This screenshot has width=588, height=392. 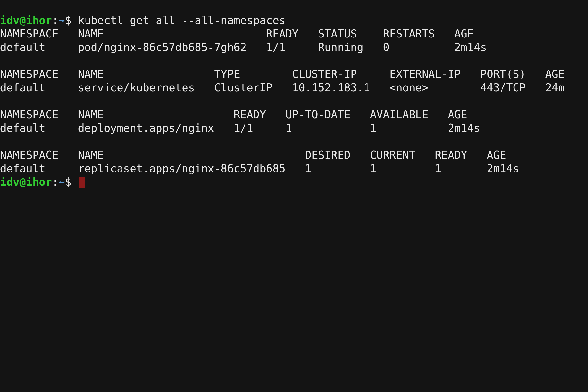 I want to click on replicasets-header: NAMESPACE NAME DESIRED CURRENT READY AGE, so click(x=253, y=155).